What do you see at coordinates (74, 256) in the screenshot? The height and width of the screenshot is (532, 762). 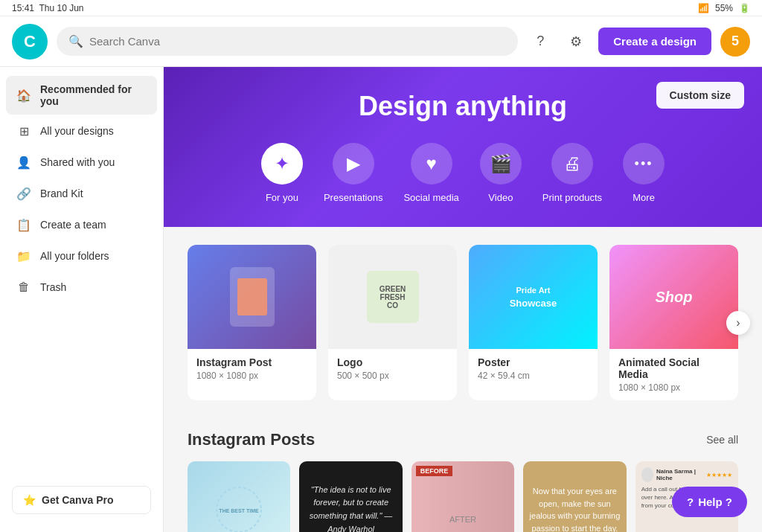 I see `sidebar-label-folders: All your folders` at bounding box center [74, 256].